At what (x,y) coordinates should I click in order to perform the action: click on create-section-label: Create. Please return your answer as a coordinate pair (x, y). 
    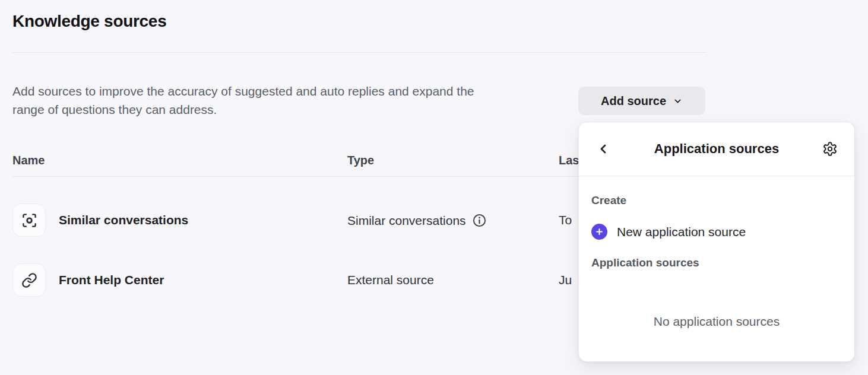
    Looking at the image, I should click on (717, 201).